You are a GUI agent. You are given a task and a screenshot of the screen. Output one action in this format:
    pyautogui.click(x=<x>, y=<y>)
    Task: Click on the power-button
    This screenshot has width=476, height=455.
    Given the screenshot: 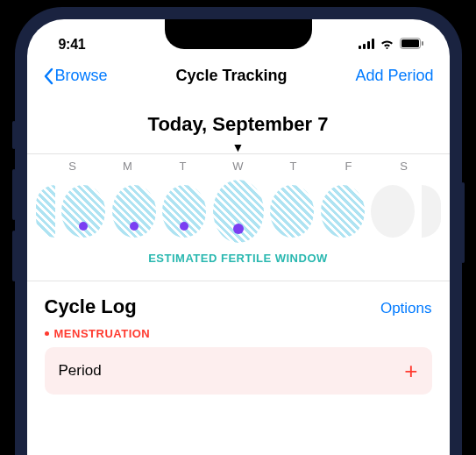 What is the action you would take?
    pyautogui.click(x=463, y=223)
    